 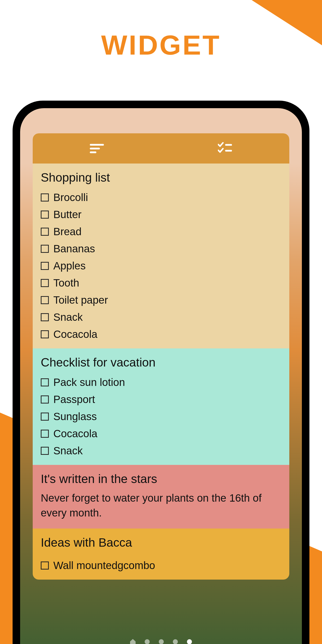 What do you see at coordinates (161, 382) in the screenshot?
I see `check-item: Pack sun lotion` at bounding box center [161, 382].